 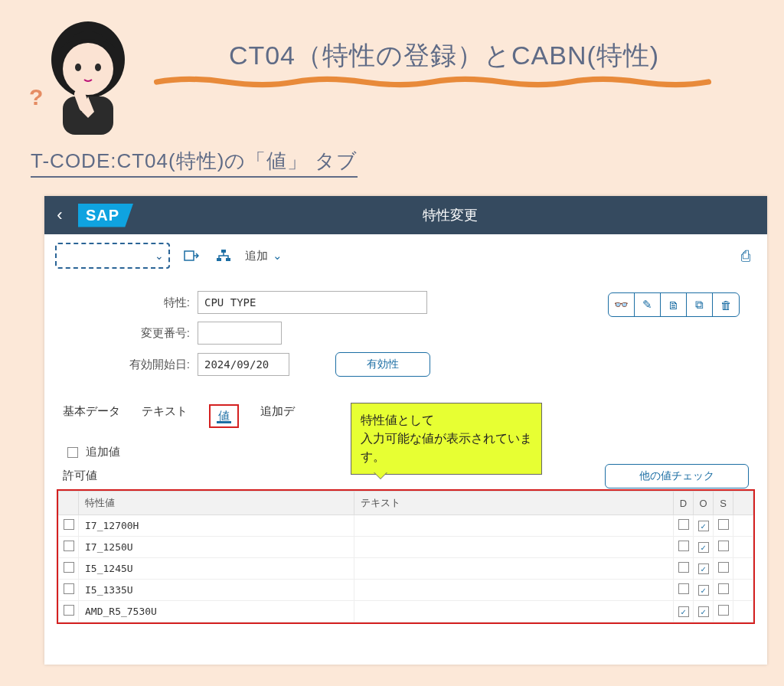 What do you see at coordinates (726, 305) in the screenshot?
I see `trash-icon: 🗑` at bounding box center [726, 305].